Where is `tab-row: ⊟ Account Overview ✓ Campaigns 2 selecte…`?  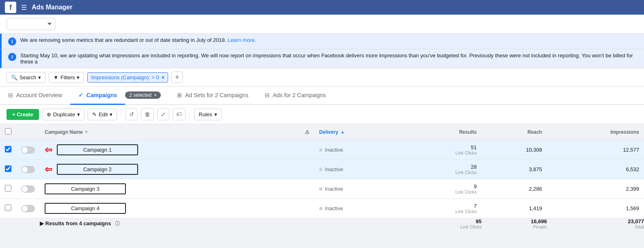
tab-row: ⊟ Account Overview ✓ Campaigns 2 selecte… is located at coordinates (322, 96).